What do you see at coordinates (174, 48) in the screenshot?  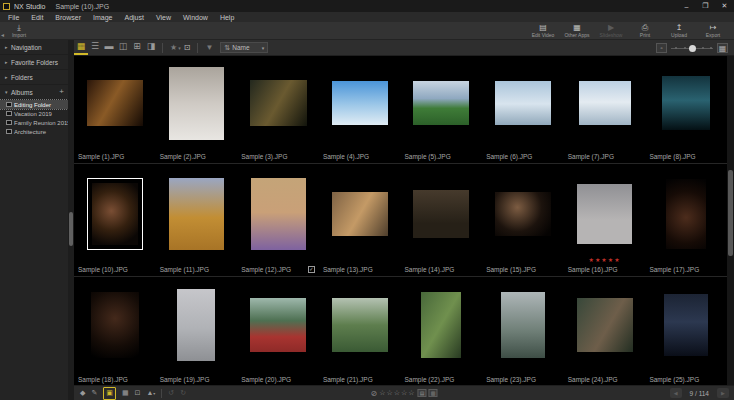 I see `rating-filter-icon: ★` at bounding box center [174, 48].